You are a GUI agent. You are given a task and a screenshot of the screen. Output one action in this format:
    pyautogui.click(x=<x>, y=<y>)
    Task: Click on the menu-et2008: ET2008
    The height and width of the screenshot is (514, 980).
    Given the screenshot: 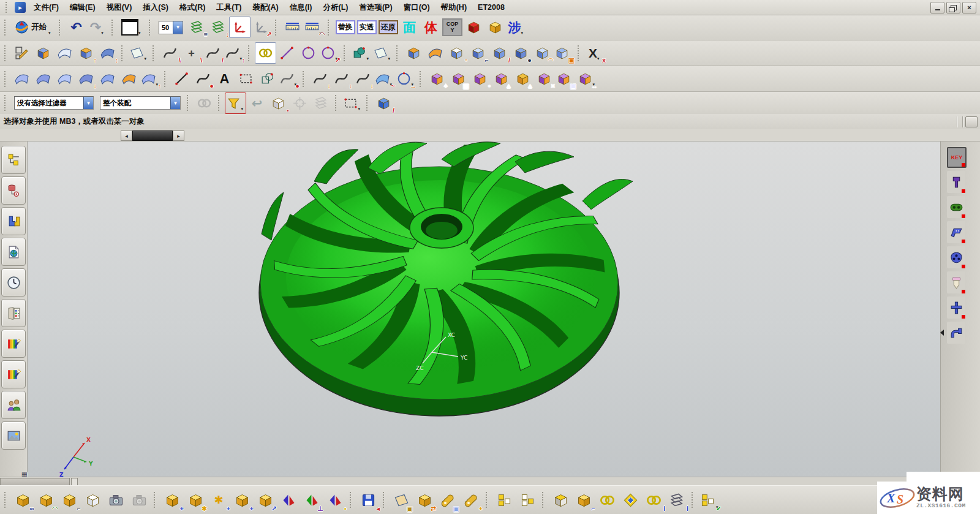 What is the action you would take?
    pyautogui.click(x=491, y=7)
    